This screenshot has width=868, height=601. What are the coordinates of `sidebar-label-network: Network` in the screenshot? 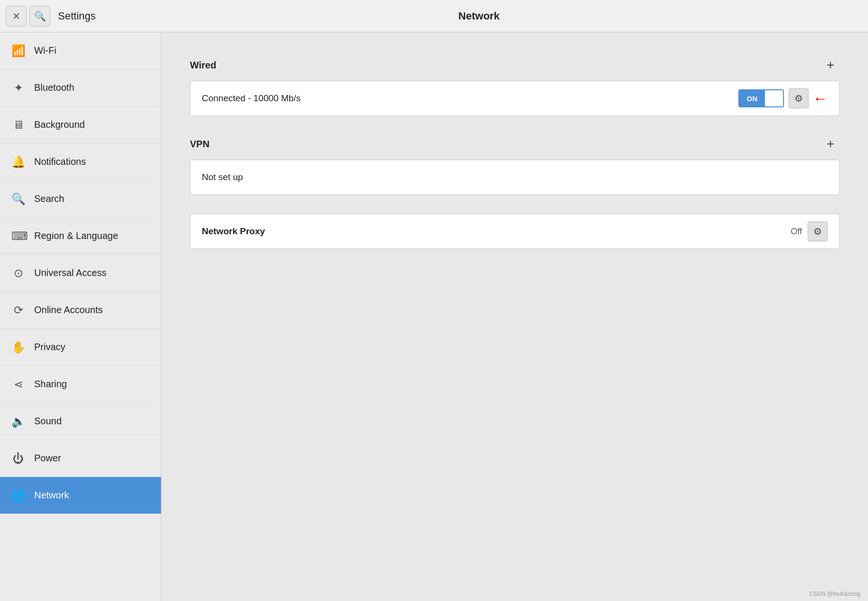 It's located at (51, 495).